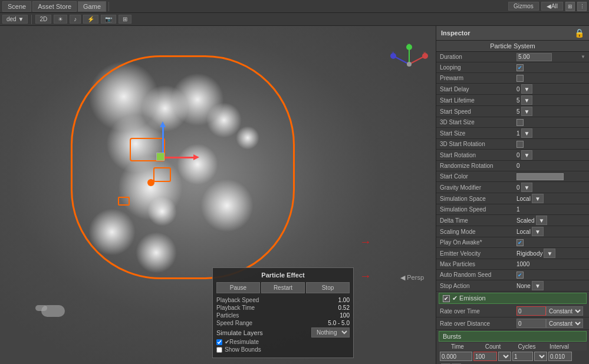 This screenshot has width=589, height=364. Describe the element at coordinates (570, 6) in the screenshot. I see `maximize-button: ⊞` at that location.